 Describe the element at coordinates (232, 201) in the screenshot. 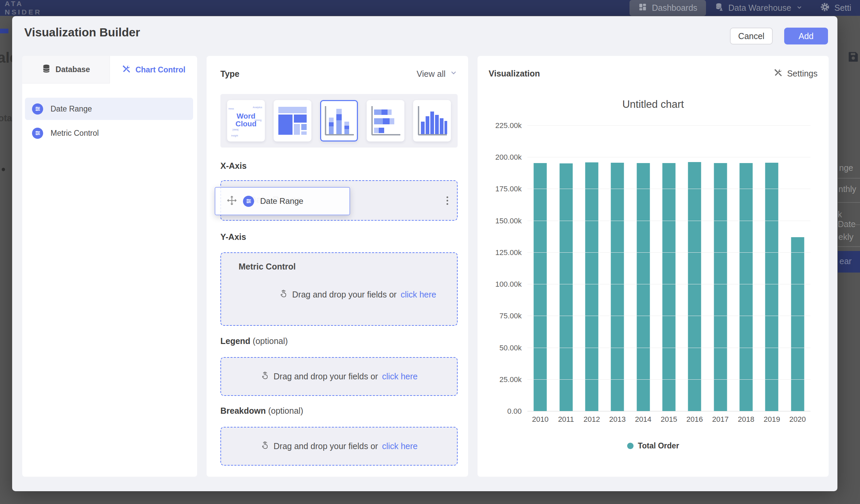

I see `move-icon` at that location.